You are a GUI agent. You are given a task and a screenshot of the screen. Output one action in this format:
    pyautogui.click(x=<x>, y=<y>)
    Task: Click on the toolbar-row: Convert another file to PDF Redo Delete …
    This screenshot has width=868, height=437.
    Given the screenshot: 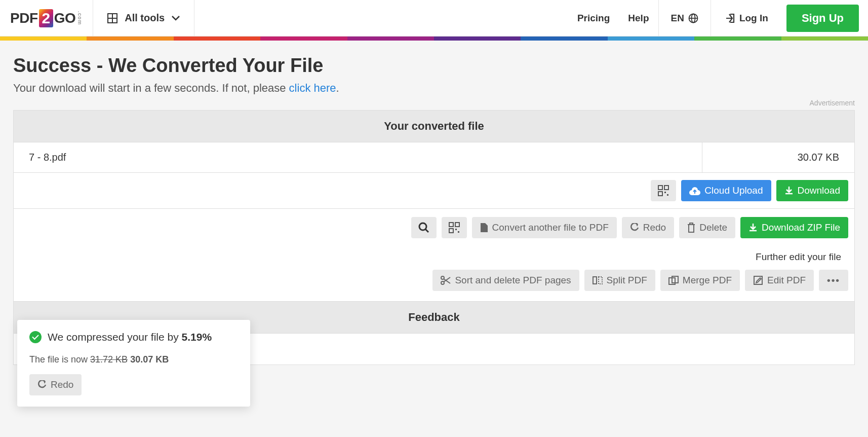 What is the action you would take?
    pyautogui.click(x=434, y=228)
    